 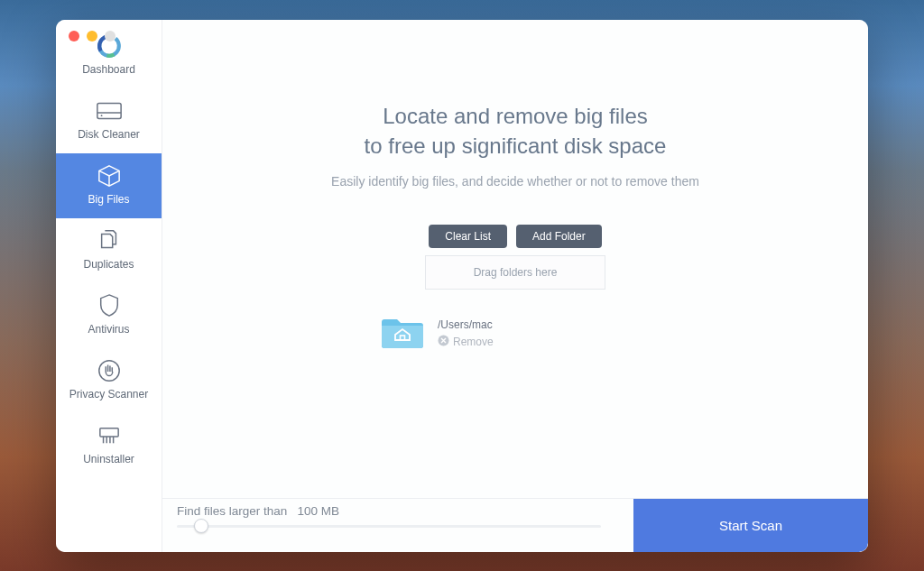 What do you see at coordinates (319, 511) in the screenshot?
I see `filter-value: 100 MB` at bounding box center [319, 511].